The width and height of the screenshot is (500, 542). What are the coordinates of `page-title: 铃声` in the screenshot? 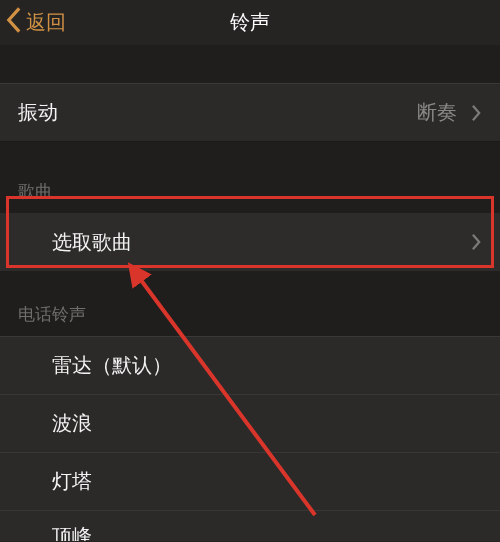 It's located at (250, 22).